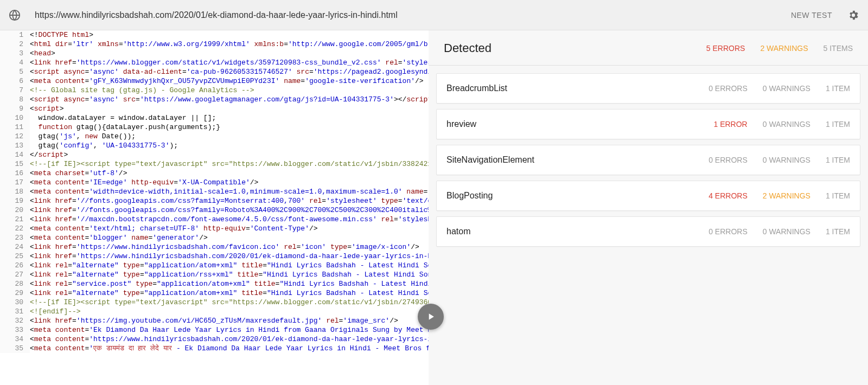  Describe the element at coordinates (214, 311) in the screenshot. I see `code-line: 31<![endif]-->` at that location.